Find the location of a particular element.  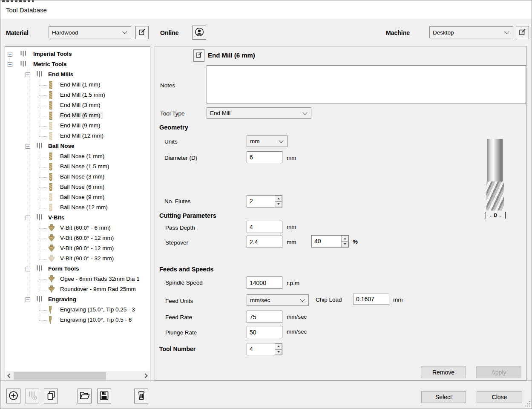

tree-item-label: Ball Nose is located at coordinates (62, 146).